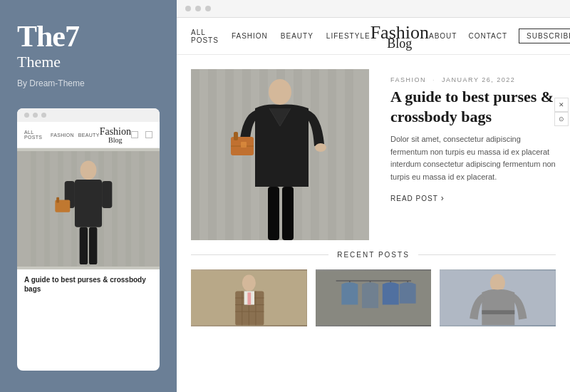 The image size is (570, 392). What do you see at coordinates (259, 255) in the screenshot?
I see `divider-line-left` at bounding box center [259, 255].